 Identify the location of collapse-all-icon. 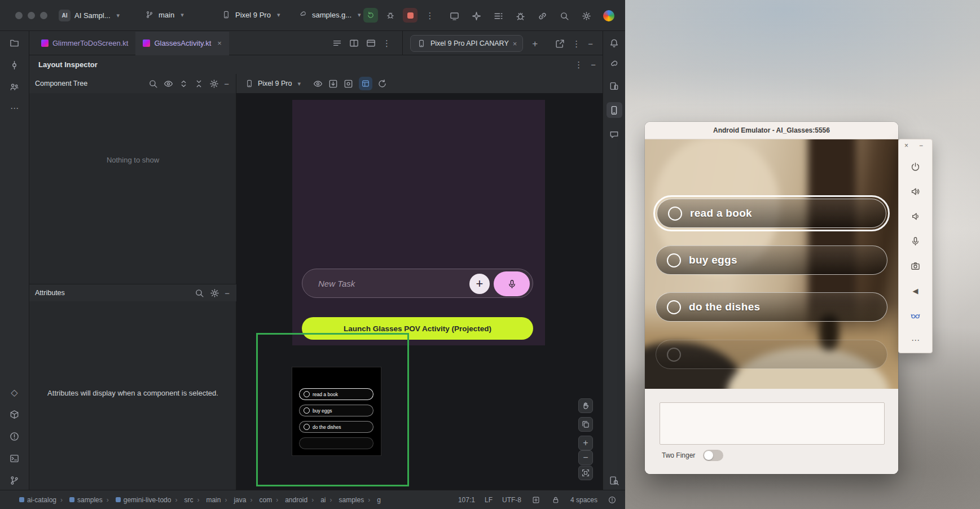
(199, 84).